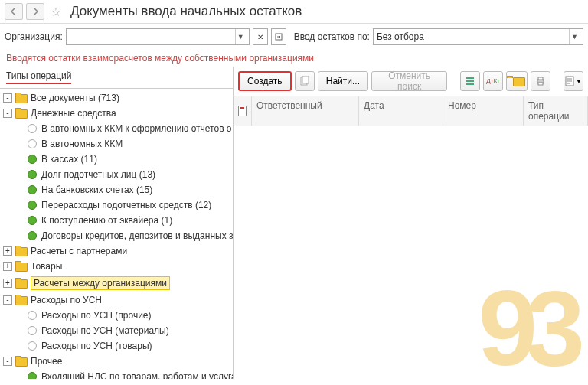 The height and width of the screenshot is (385, 588). What do you see at coordinates (96, 190) in the screenshot?
I see `tree-item-label: На банковских счетах (15)` at bounding box center [96, 190].